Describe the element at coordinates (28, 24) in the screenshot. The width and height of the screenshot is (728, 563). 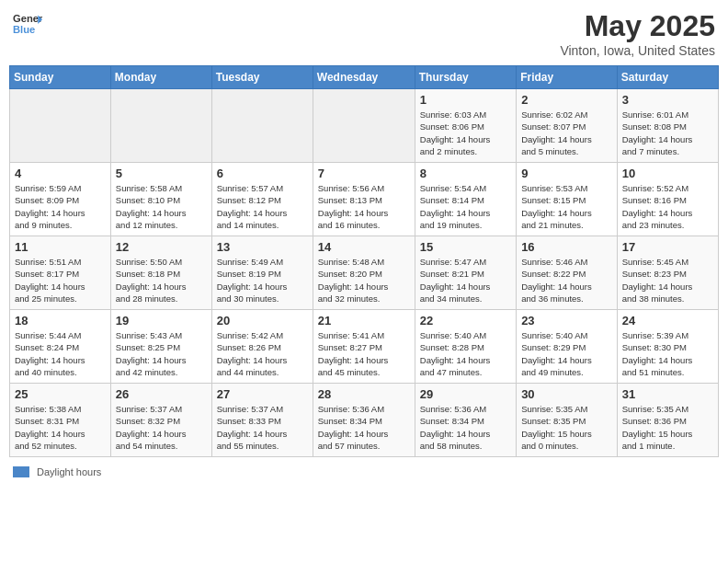
I see `logo-icon: General Blue` at that location.